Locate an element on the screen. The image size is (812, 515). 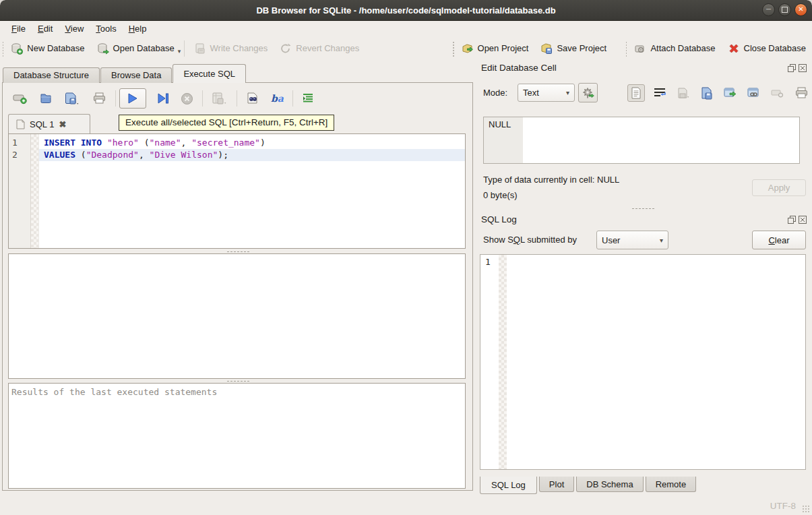
save-results-button is located at coordinates (220, 98).